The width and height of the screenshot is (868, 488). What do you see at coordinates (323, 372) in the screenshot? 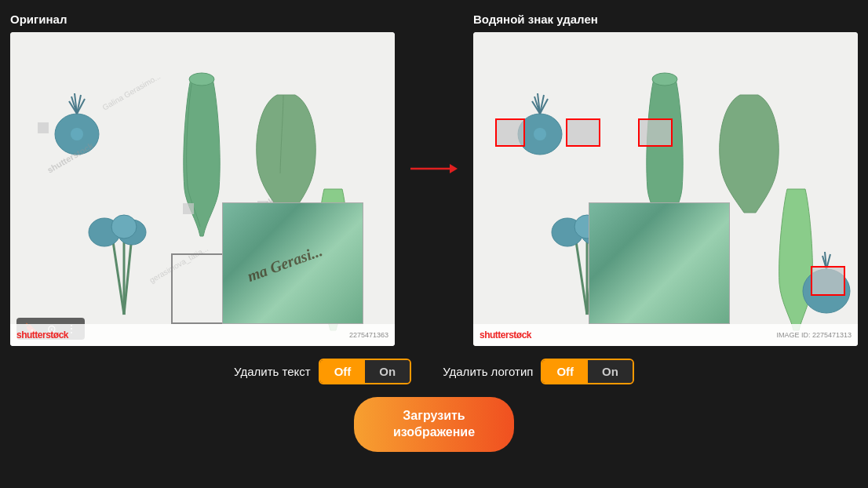
I see `remove-text-control: Удалить текст Off On` at bounding box center [323, 372].